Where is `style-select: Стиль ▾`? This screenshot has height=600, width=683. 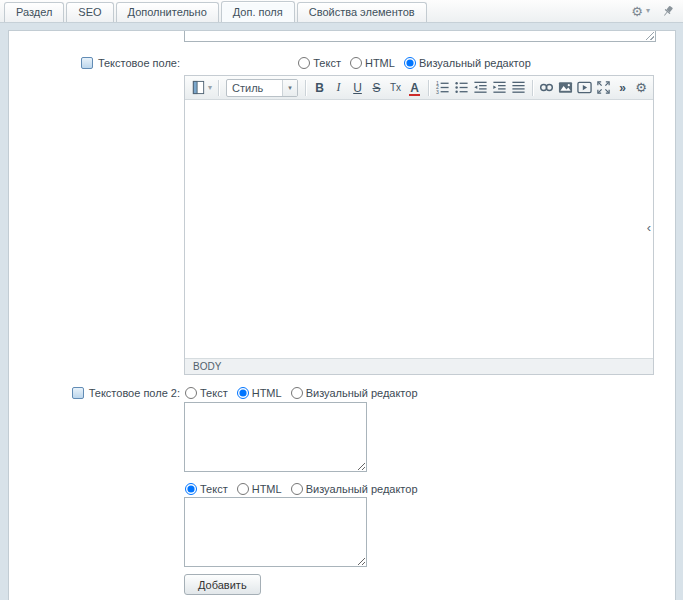
style-select: Стиль ▾ is located at coordinates (262, 88).